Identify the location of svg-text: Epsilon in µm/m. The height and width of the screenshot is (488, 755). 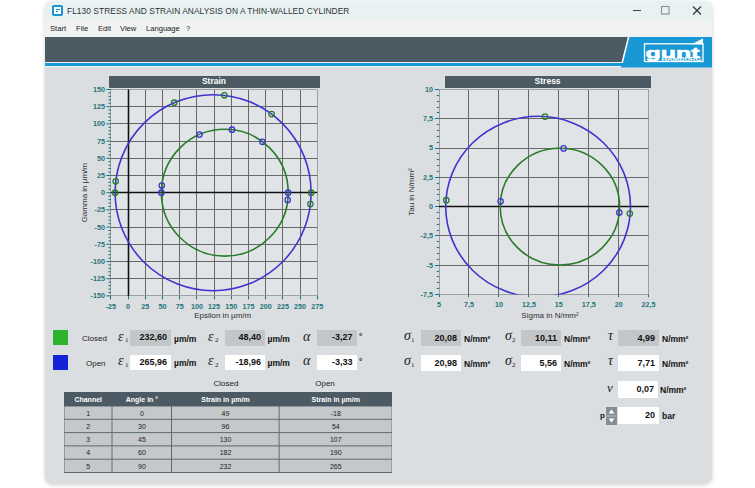
(222, 316).